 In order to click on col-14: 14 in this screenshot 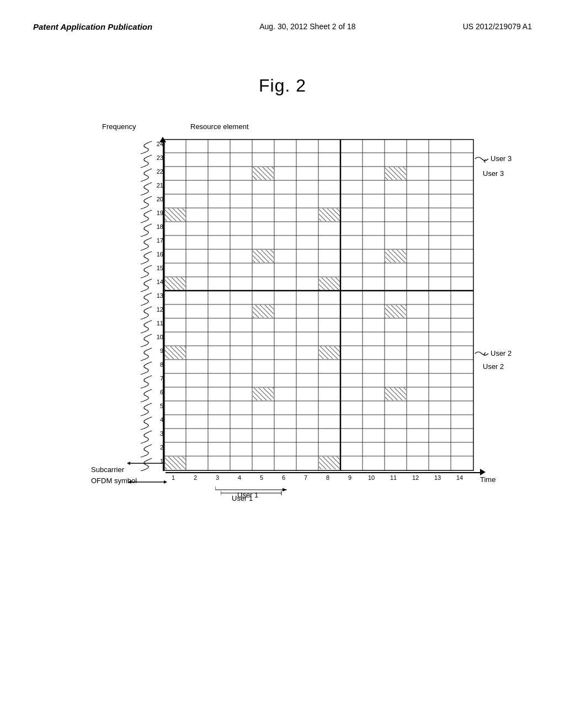, I will do `click(460, 478)`.